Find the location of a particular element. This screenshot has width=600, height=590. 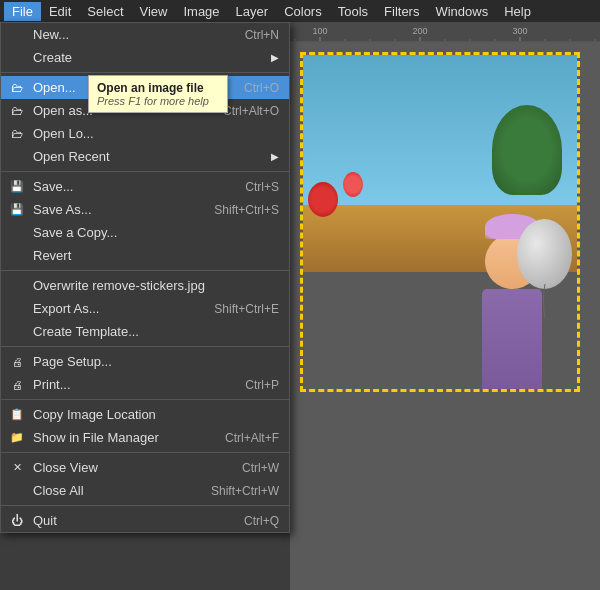

menu-item-close-view: ✕ Close View Ctrl+W is located at coordinates (145, 468).